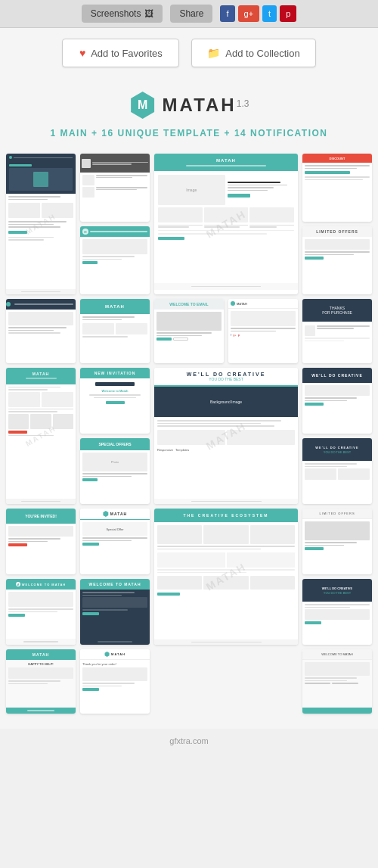  I want to click on template-preview-1: MATAH, so click(41, 224).